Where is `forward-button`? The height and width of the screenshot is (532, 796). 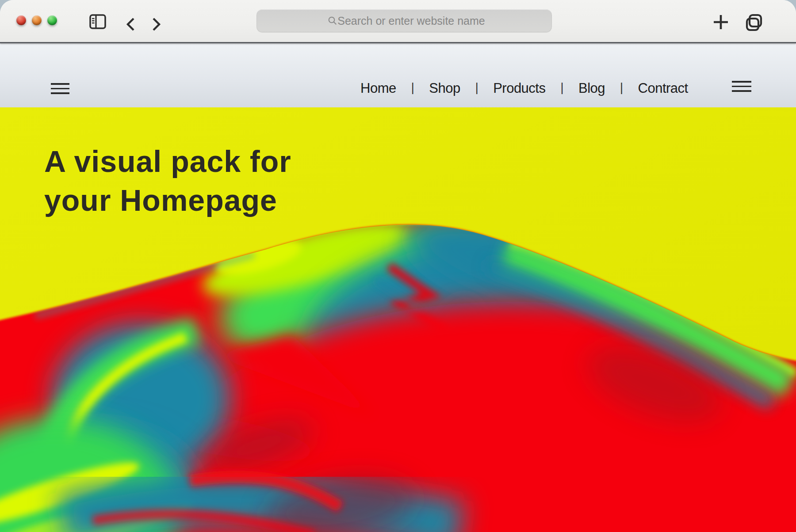
forward-button is located at coordinates (156, 24).